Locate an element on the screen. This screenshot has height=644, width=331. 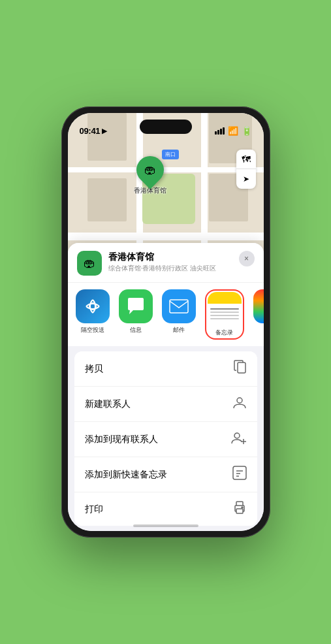
copy-icon is located at coordinates (240, 368).